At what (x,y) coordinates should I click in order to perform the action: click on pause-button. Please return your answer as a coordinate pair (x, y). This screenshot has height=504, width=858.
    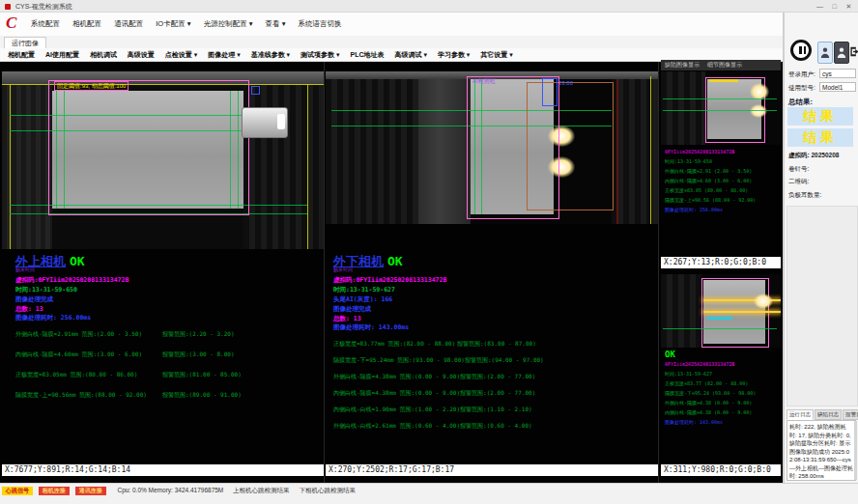
    Looking at the image, I should click on (801, 50).